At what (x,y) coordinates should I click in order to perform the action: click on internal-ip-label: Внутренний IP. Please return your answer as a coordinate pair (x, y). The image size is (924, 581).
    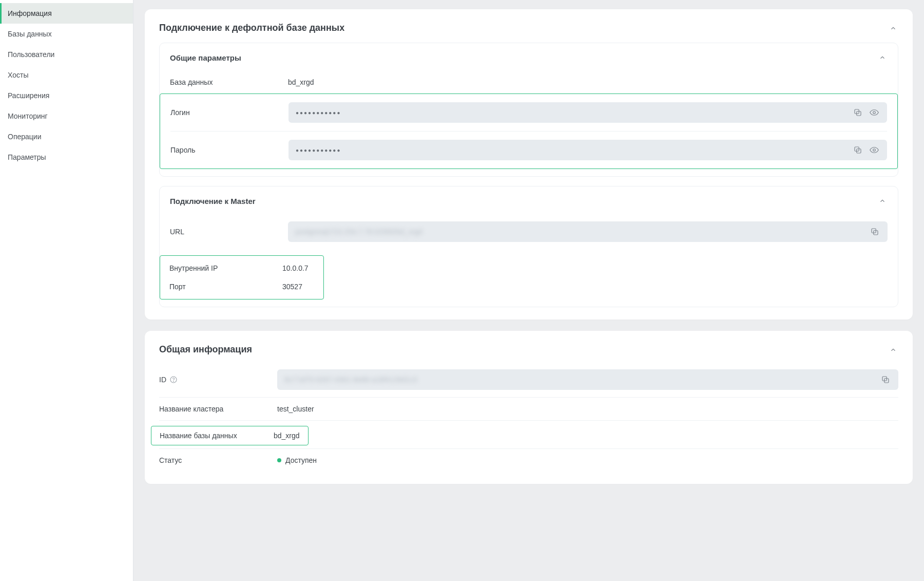
    Looking at the image, I should click on (226, 268).